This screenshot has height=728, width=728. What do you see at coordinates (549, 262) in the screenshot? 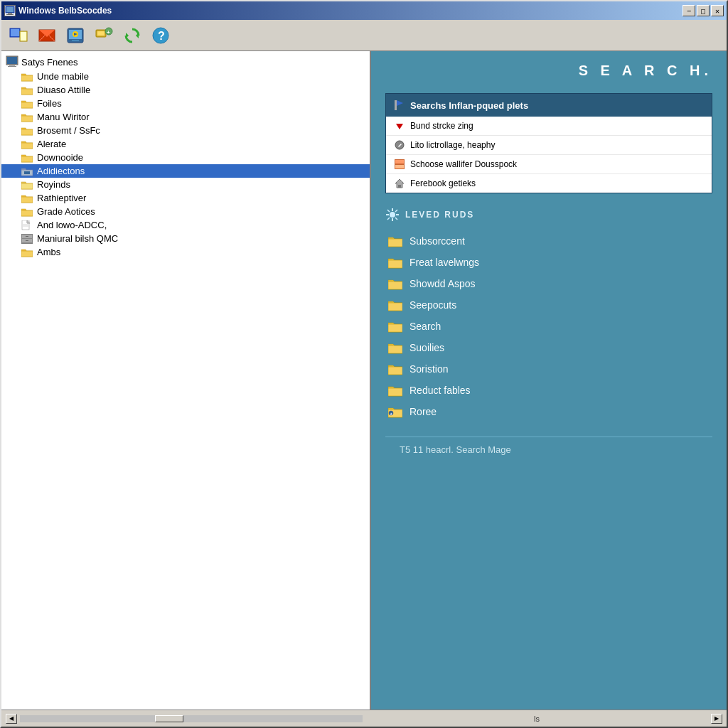
I see `leved-item: Freat lavelwngs` at bounding box center [549, 262].